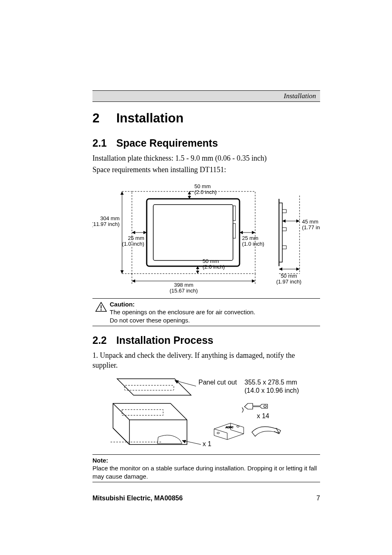  Describe the element at coordinates (206, 361) in the screenshot. I see `step-1: 1. Unpack and check the delivery. If any…` at that location.